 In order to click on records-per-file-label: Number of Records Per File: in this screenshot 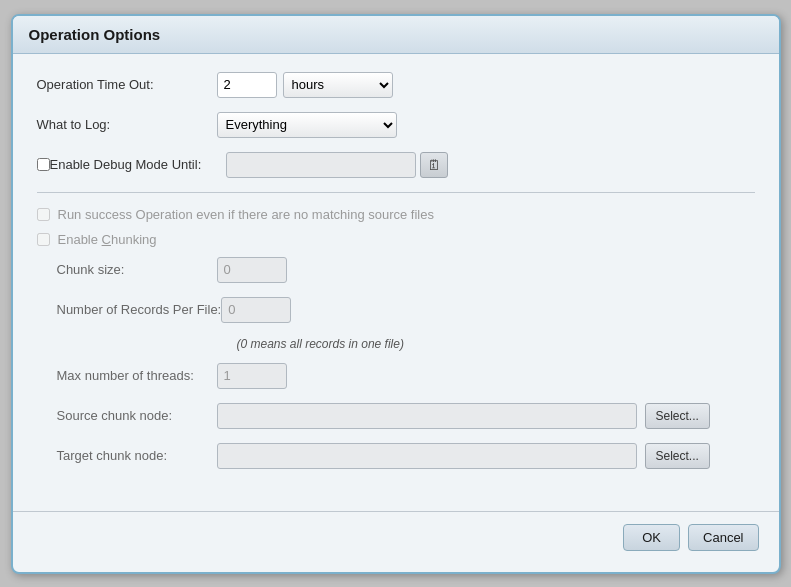, I will do `click(130, 310)`.